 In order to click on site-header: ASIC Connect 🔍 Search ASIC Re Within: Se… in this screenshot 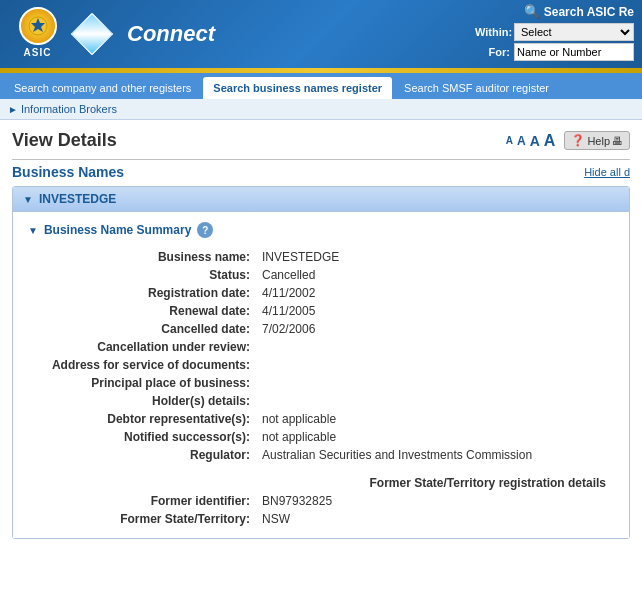, I will do `click(321, 34)`.